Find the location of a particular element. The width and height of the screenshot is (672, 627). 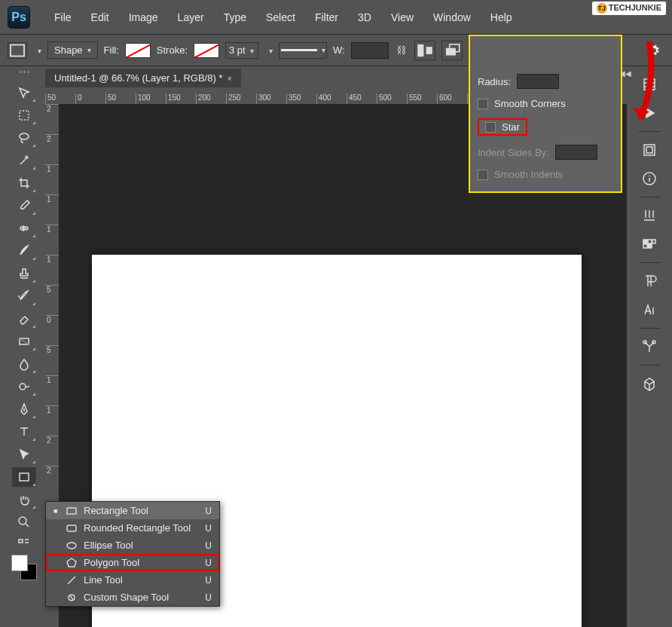

dock-properties-icon is located at coordinates (649, 150).